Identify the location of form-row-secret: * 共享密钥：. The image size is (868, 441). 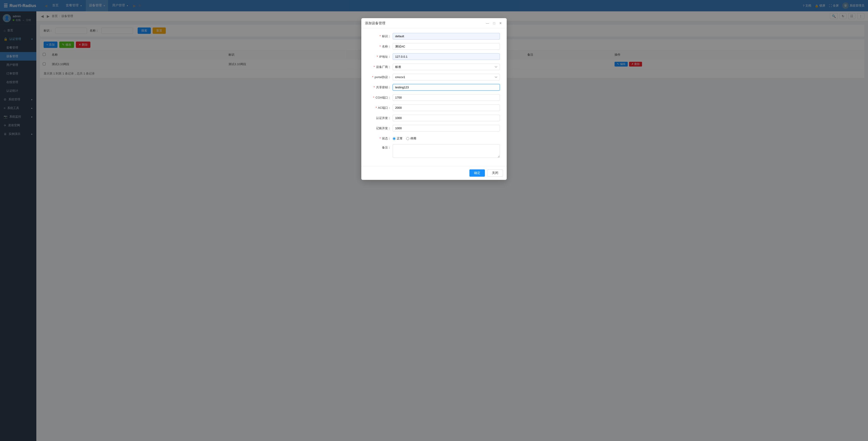
(434, 87).